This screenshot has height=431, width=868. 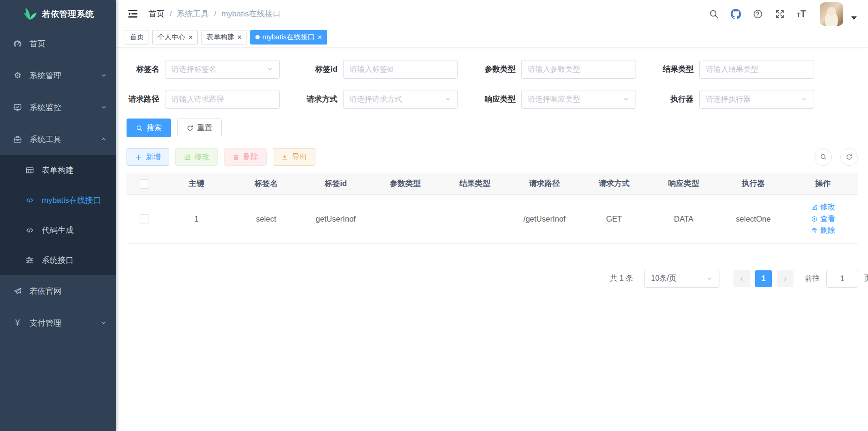 I want to click on result-type-input, so click(x=756, y=69).